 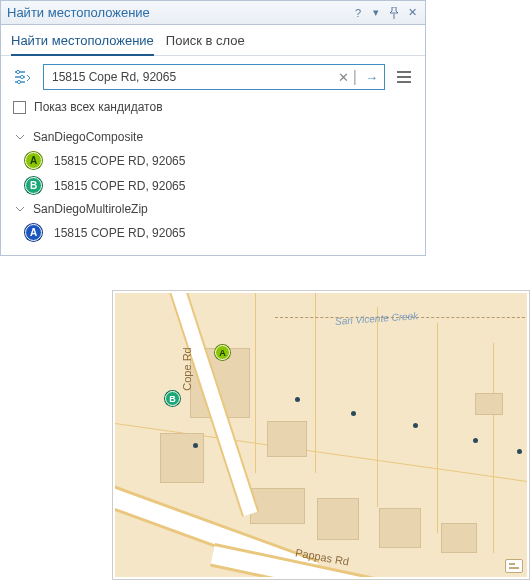 What do you see at coordinates (213, 40) in the screenshot?
I see `tab-bar: Найти местоположение Поиск в слое` at bounding box center [213, 40].